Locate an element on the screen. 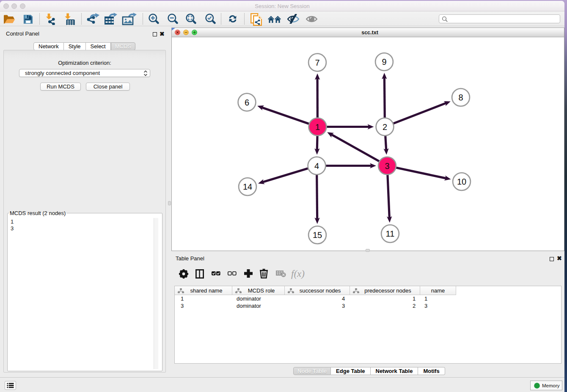  svg-text: 10 is located at coordinates (462, 182).